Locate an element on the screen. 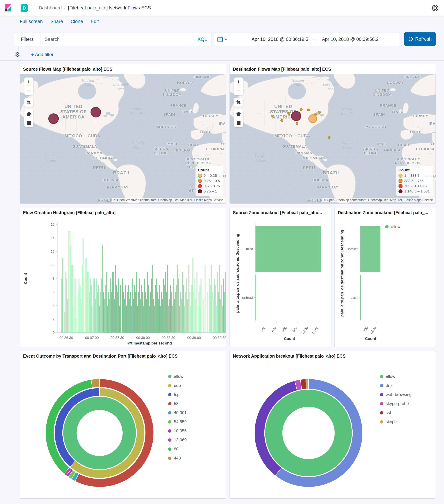 The image size is (444, 504). map-legend-item: 0.25 – 0.5 is located at coordinates (209, 181).